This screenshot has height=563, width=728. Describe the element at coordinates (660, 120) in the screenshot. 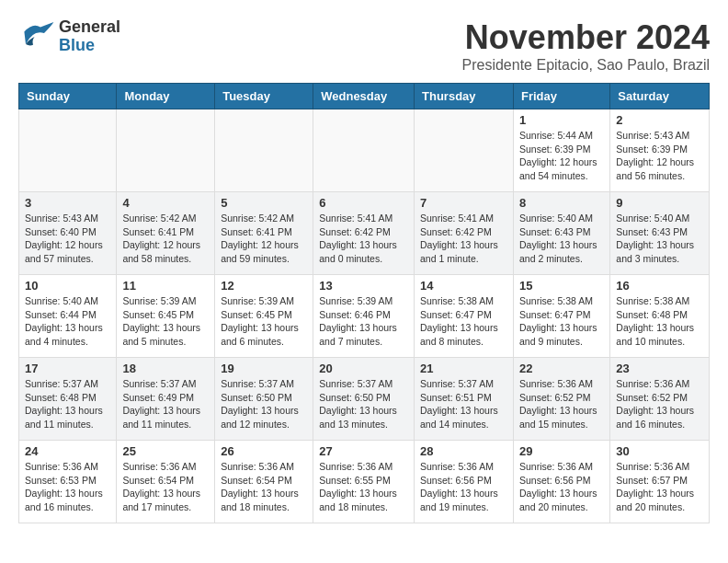

I see `day-number: 2` at that location.